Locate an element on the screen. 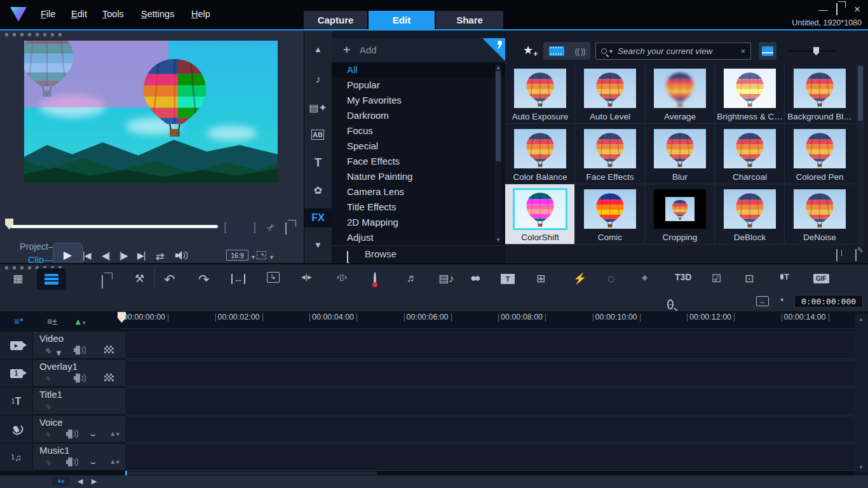 The image size is (868, 488). filter-color-balance: Color Balance is located at coordinates (540, 154).